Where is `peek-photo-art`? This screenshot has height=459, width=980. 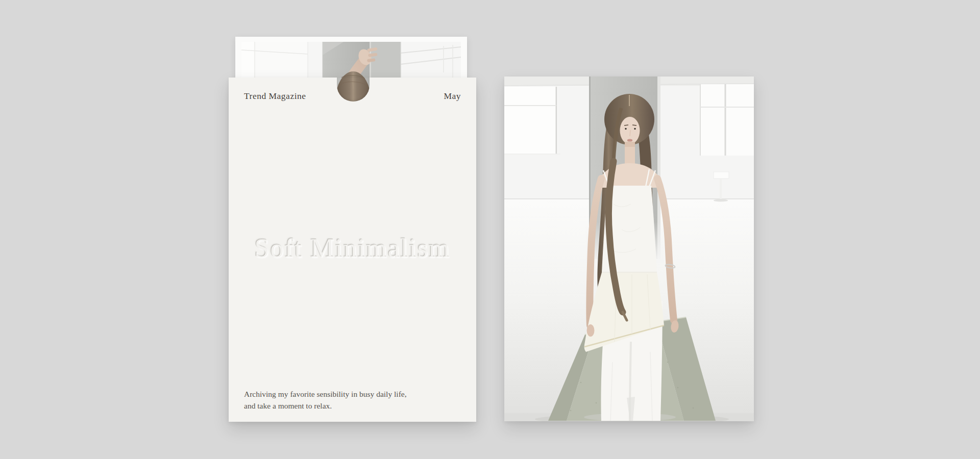
peek-photo-art is located at coordinates (351, 60).